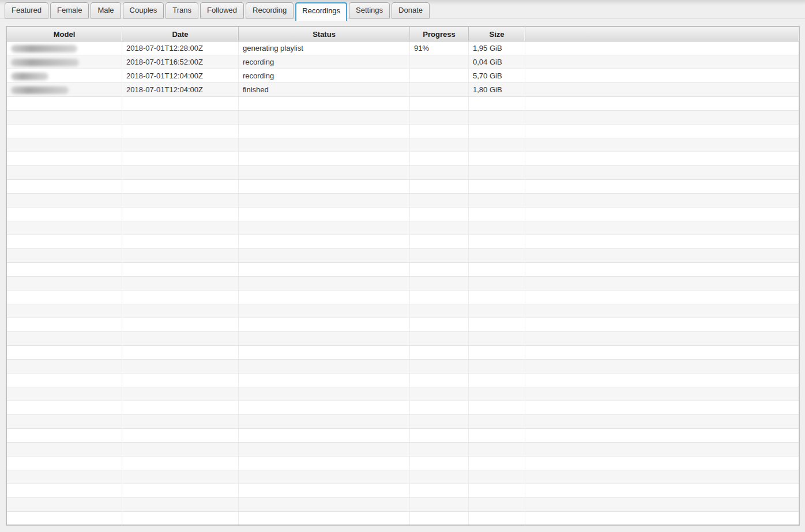 This screenshot has width=805, height=532. Describe the element at coordinates (369, 10) in the screenshot. I see `tab-settings: Settings` at that location.